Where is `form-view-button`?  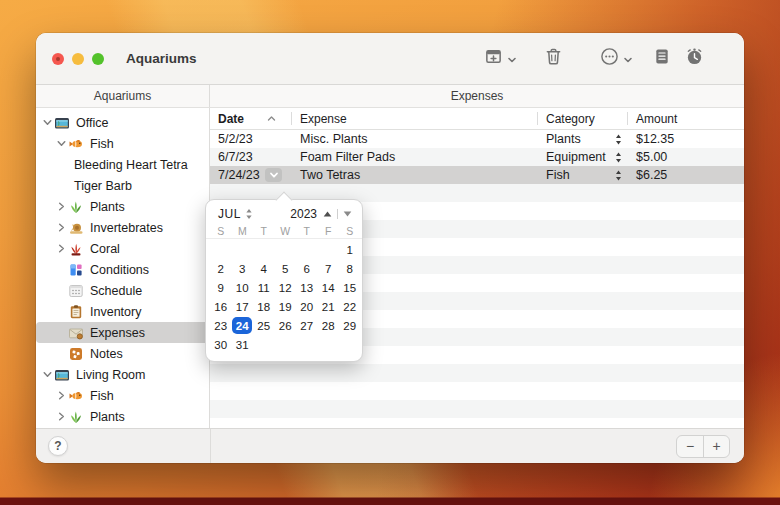 form-view-button is located at coordinates (662, 58).